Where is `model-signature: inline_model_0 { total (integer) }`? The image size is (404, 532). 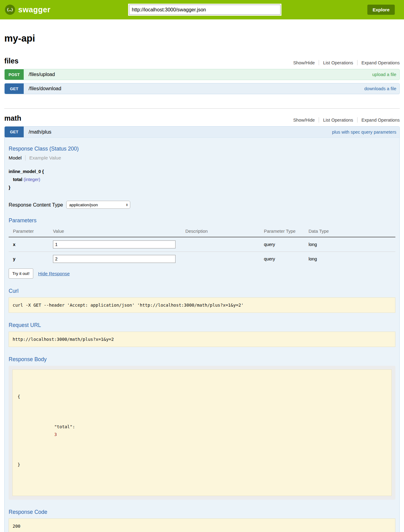 model-signature: inline_model_0 { total (integer) } is located at coordinates (202, 179).